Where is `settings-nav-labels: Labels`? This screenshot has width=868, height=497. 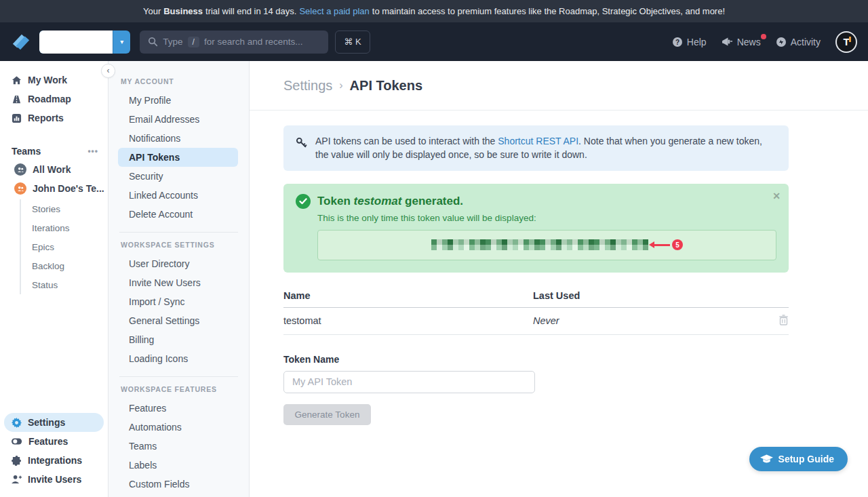 settings-nav-labels: Labels is located at coordinates (178, 465).